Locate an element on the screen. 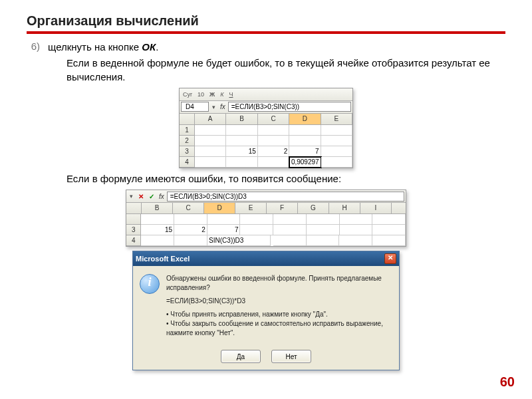  no-button: Нет is located at coordinates (291, 356).